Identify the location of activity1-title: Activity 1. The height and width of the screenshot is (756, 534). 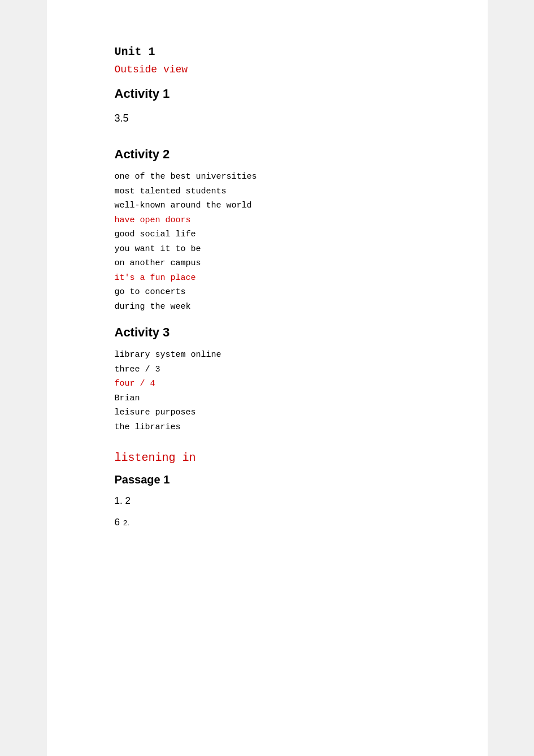
(267, 94).